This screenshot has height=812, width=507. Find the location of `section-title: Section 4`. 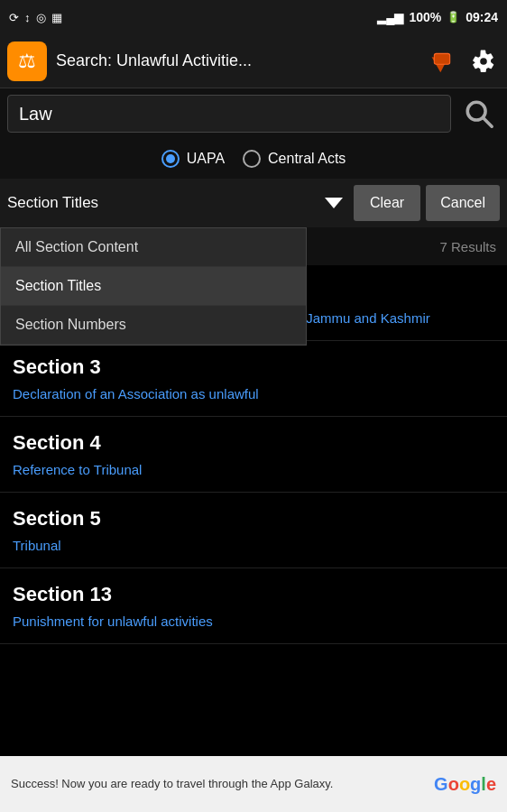

section-title: Section 4 is located at coordinates (254, 443).